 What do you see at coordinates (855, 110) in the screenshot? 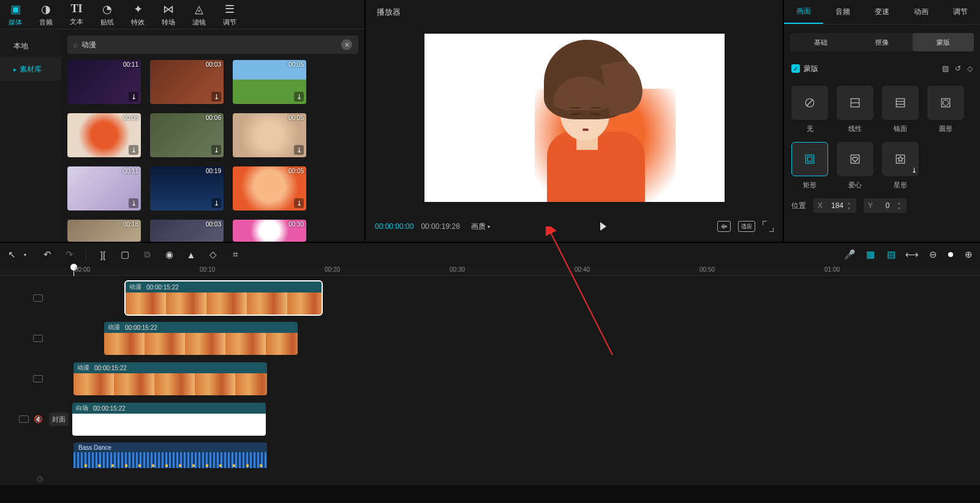
I see `mask-linear: 线性` at bounding box center [855, 110].